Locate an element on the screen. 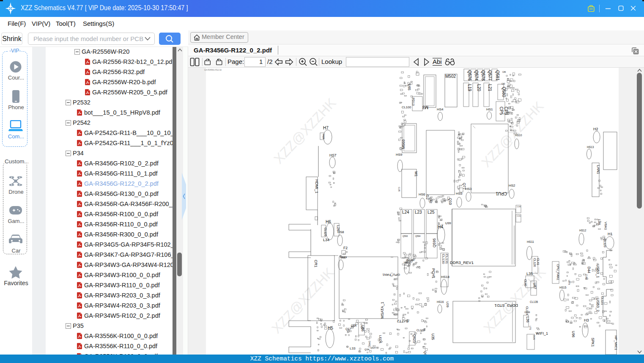  svg-text: SPK1 is located at coordinates (593, 342).